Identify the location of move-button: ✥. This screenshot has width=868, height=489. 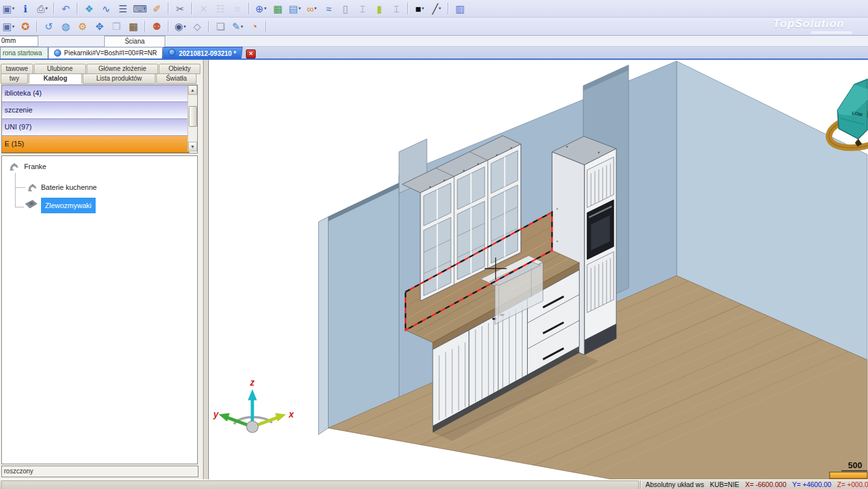
(100, 27).